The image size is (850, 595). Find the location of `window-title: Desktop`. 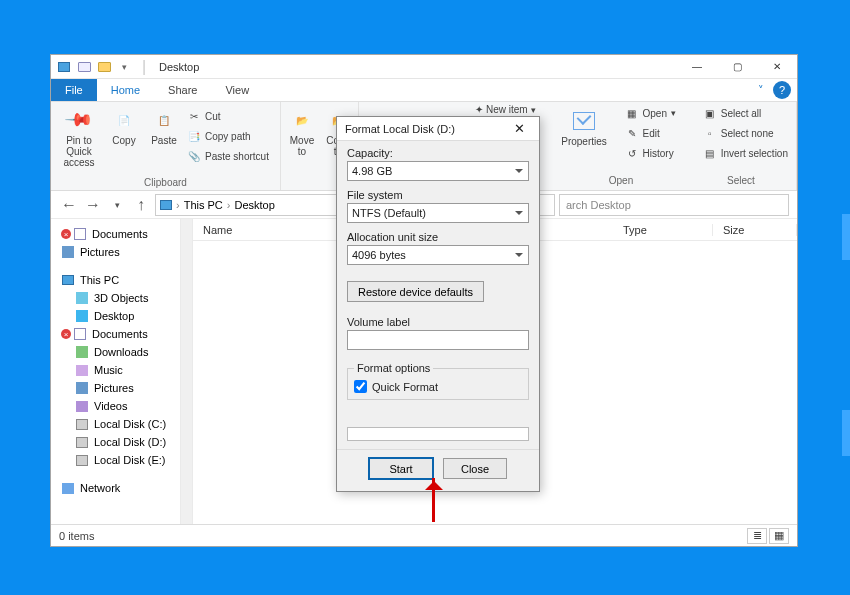

window-title: Desktop is located at coordinates (176, 67).